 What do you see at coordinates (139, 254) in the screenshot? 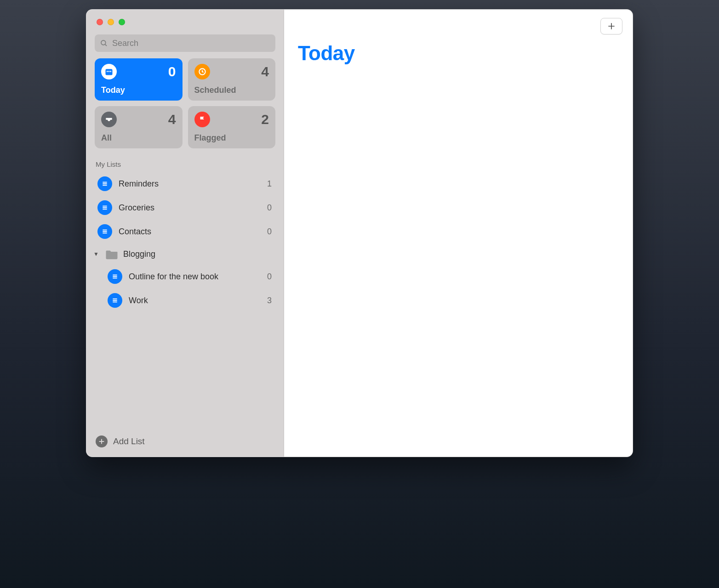
I see `folder-label: Blogging` at bounding box center [139, 254].